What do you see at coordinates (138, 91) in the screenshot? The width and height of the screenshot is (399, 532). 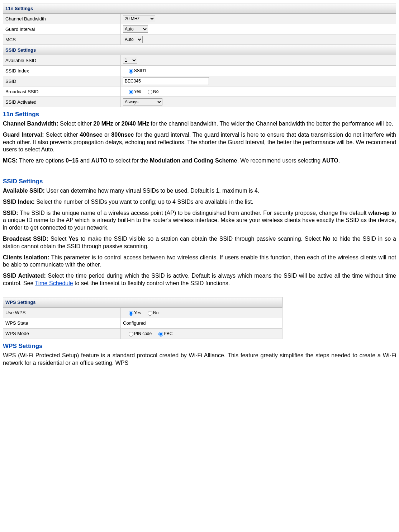 I see `radio-label-yes: Yes` at bounding box center [138, 91].